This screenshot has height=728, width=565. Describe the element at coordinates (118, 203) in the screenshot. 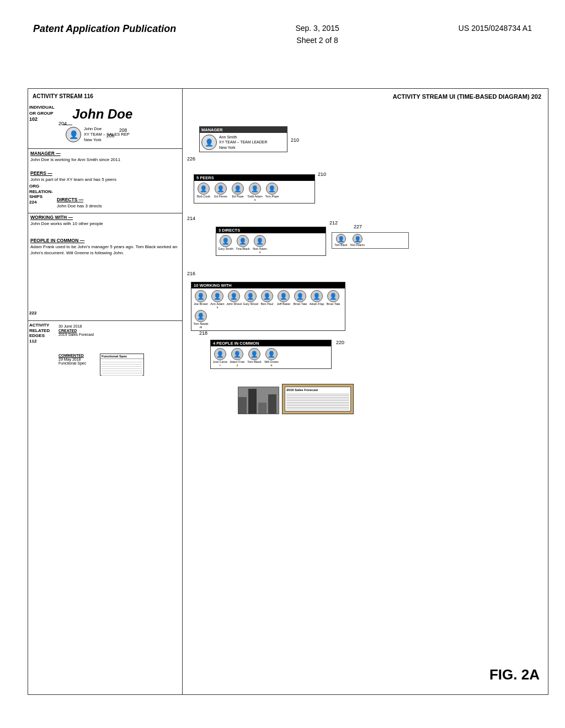

I see `directs-section: DIRECTS — John Doe has 3 directs` at that location.